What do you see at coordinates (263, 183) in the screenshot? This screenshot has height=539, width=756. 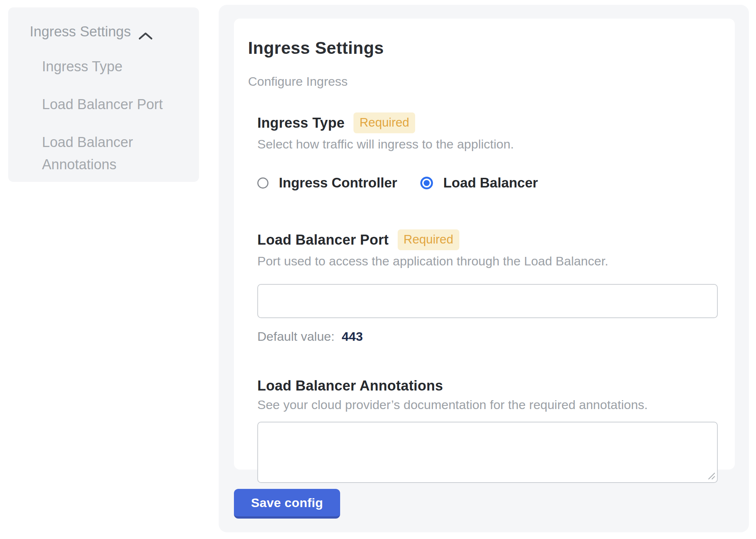 I see `radio-unchecked-icon` at bounding box center [263, 183].